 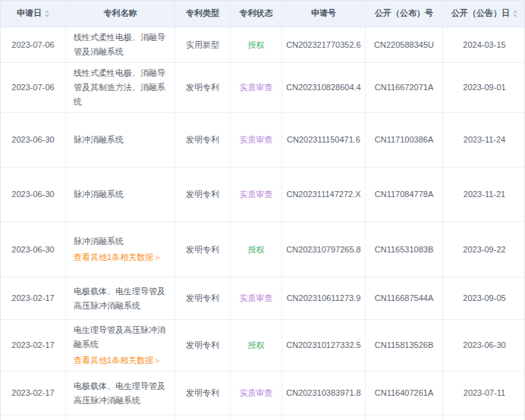 I want to click on cell-patent-name: 电生理导管及高压脉冲消融系统 查看其他1条相关数据＞, so click(x=121, y=346).